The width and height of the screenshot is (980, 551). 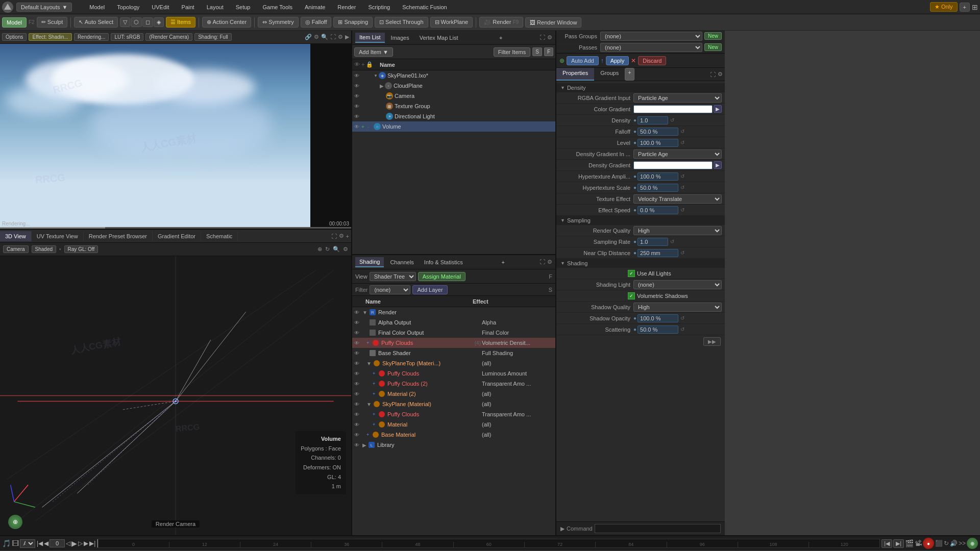 What do you see at coordinates (81, 543) in the screenshot?
I see `next-key-button: ▷` at bounding box center [81, 543].